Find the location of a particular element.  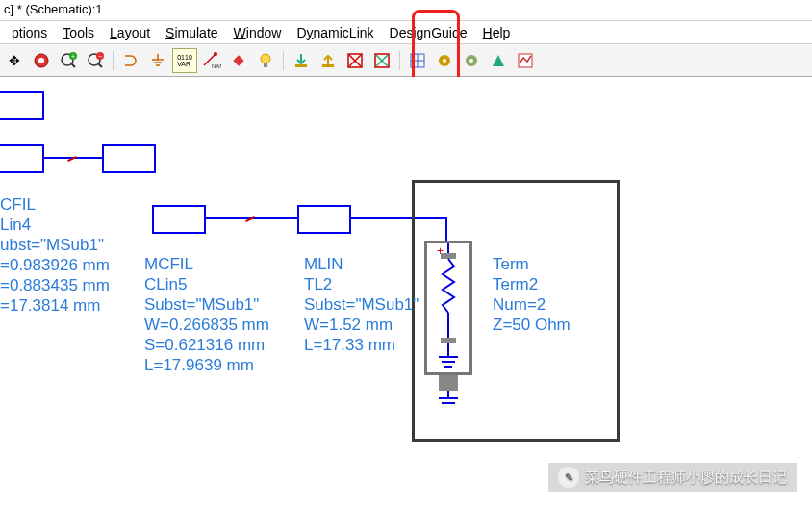

term-component: + is located at coordinates (448, 308).